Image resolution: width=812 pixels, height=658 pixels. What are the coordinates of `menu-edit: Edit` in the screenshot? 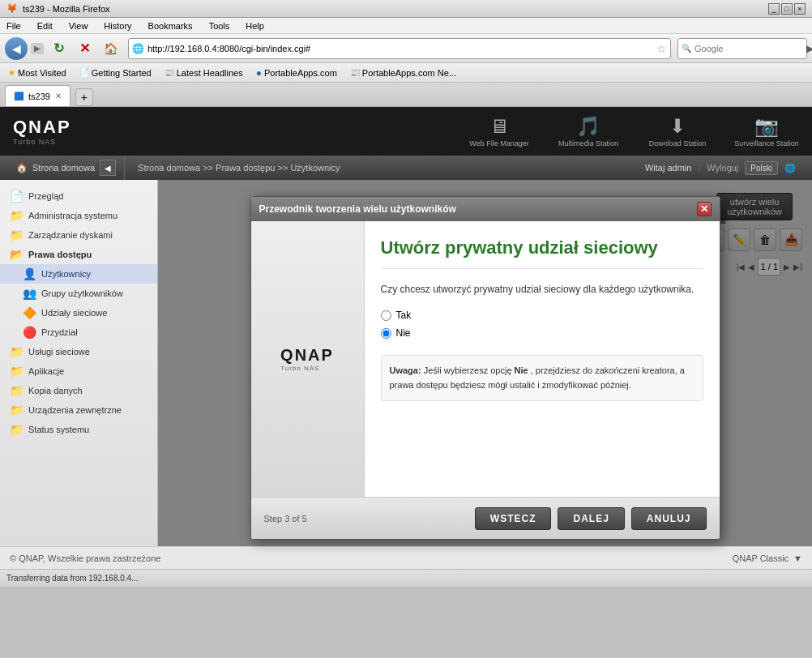 It's located at (45, 26).